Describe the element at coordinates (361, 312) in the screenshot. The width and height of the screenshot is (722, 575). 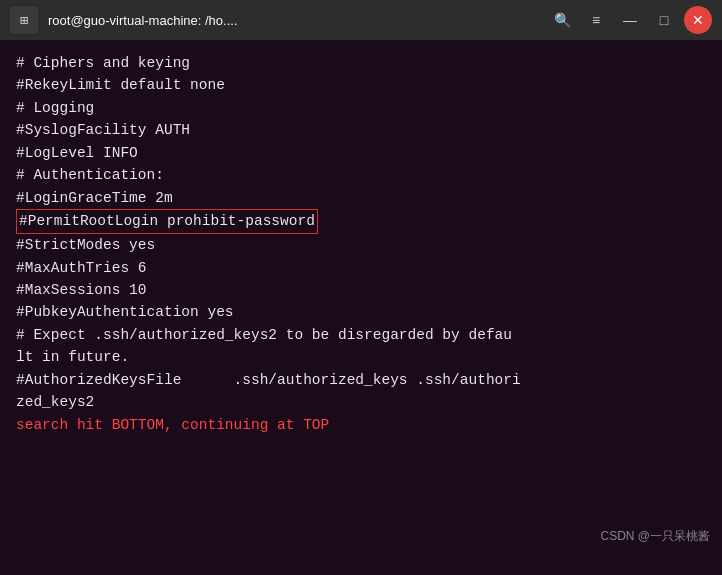
I see `terminal-line: #PubkeyAuthentication yes` at that location.